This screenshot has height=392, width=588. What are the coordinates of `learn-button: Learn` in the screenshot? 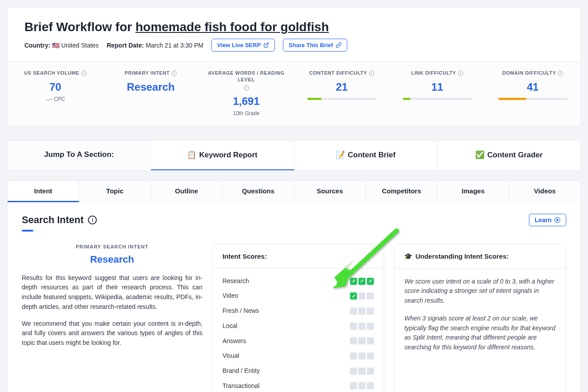 It's located at (548, 220).